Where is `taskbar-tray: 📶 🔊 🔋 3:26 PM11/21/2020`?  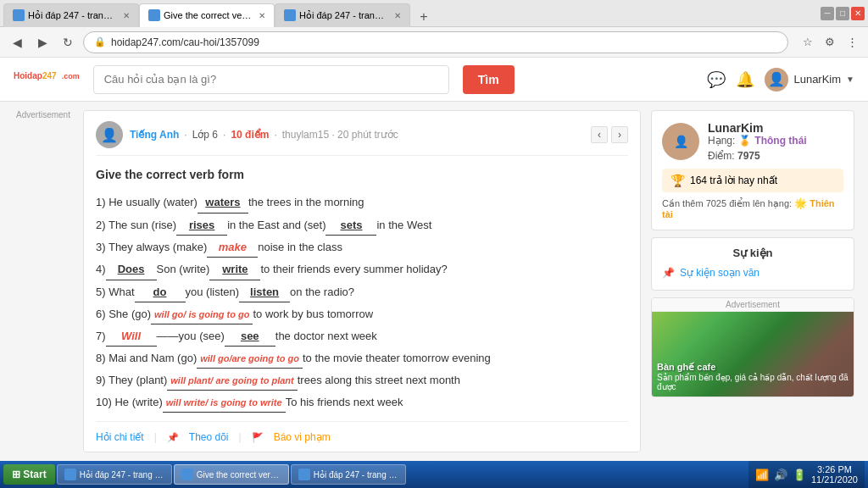
taskbar-tray: 📶 🔊 🔋 3:26 PM11/21/2020 is located at coordinates (807, 474).